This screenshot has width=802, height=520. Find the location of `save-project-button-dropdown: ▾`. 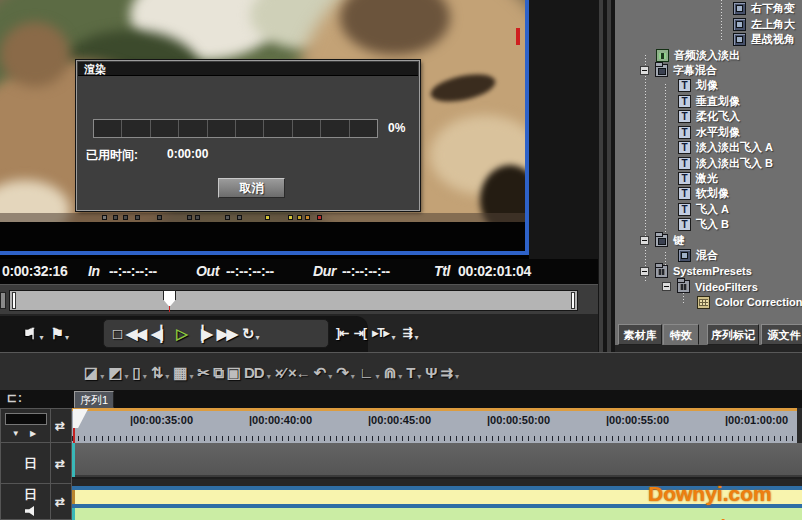

save-project-button-dropdown: ▾ is located at coordinates (191, 376).